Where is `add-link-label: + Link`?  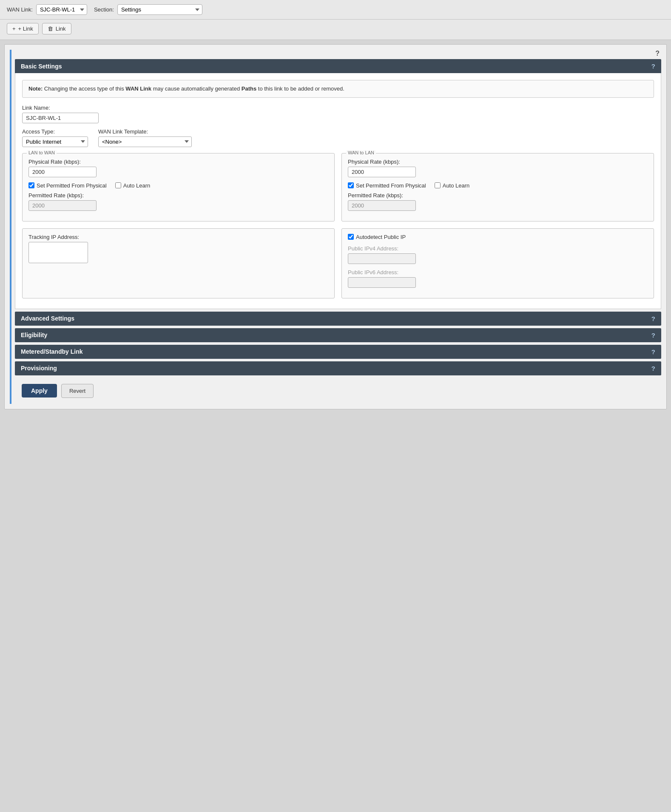
add-link-label: + Link is located at coordinates (26, 29).